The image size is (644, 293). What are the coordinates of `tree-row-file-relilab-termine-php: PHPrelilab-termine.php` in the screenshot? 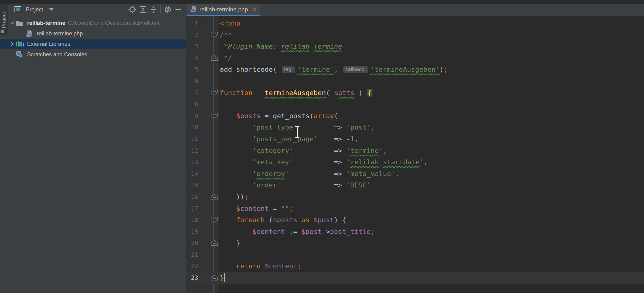 It's located at (93, 34).